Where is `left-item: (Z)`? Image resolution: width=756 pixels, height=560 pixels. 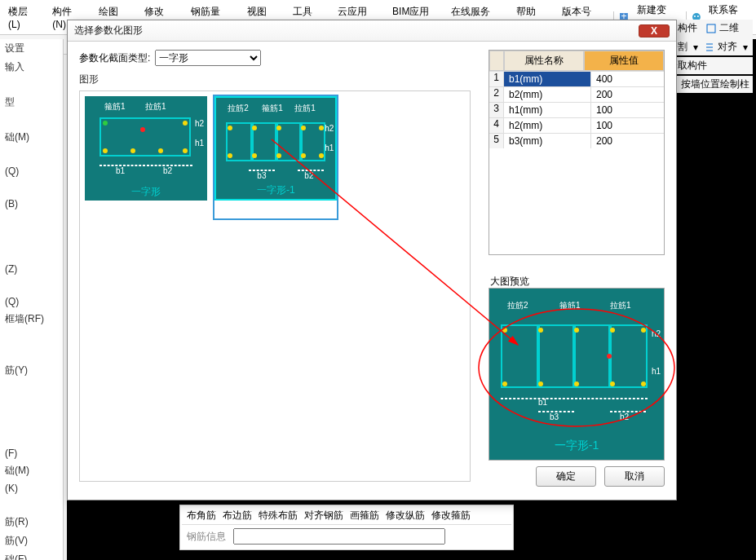
left-item: (Z) is located at coordinates (31, 269).